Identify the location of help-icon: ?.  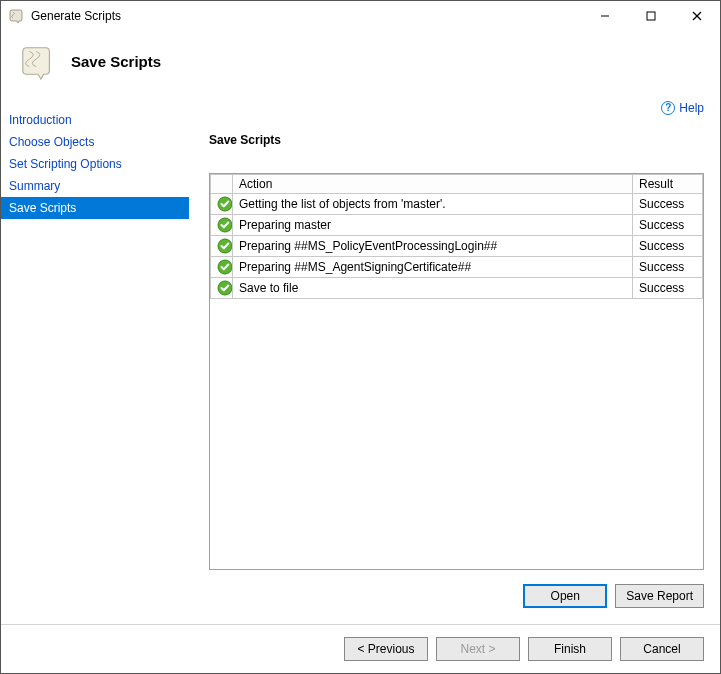
(668, 108).